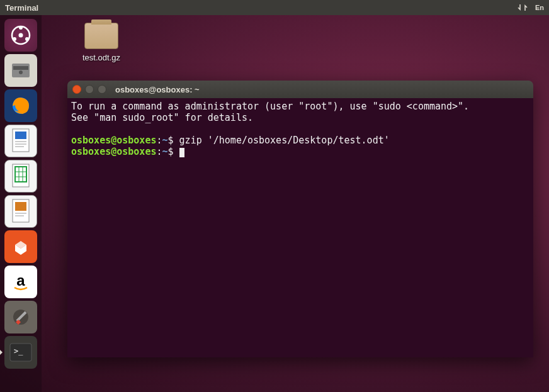  What do you see at coordinates (89, 89) in the screenshot?
I see `window-minimize-button` at bounding box center [89, 89].